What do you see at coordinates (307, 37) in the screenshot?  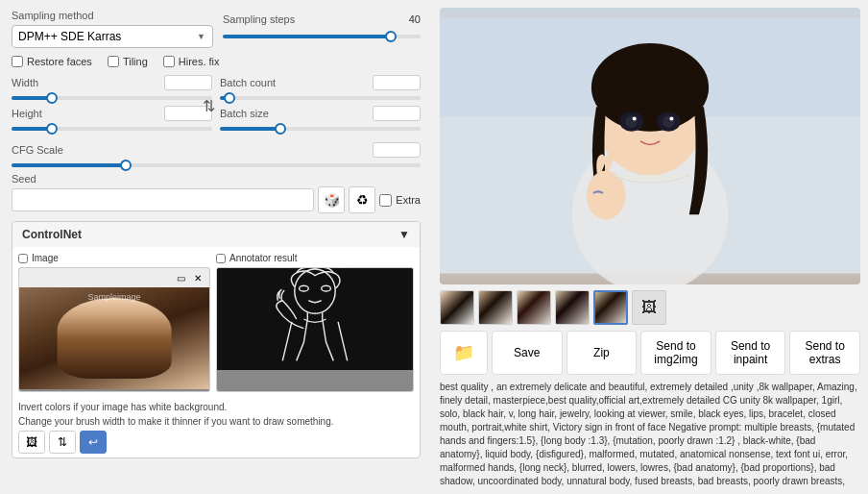 I see `sampling-steps-fill` at bounding box center [307, 37].